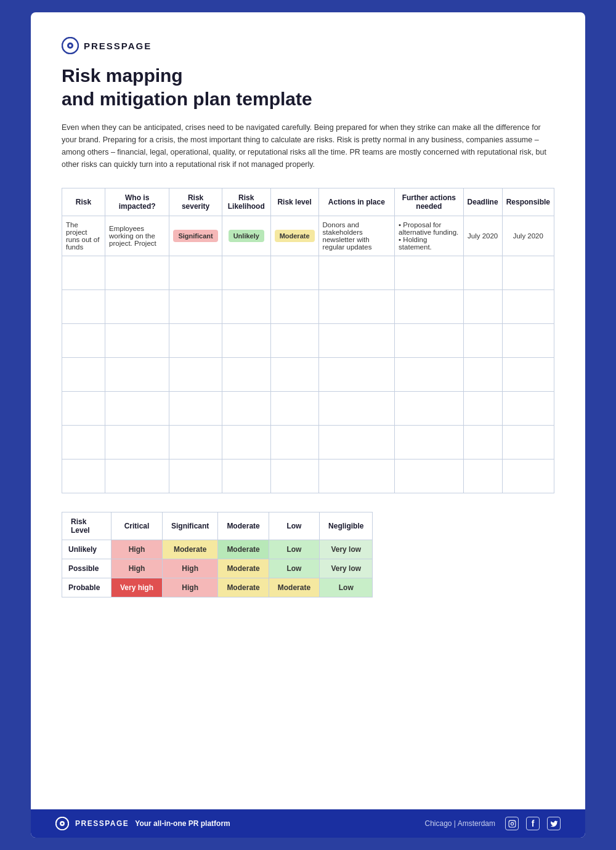 This screenshot has height=850, width=616. What do you see at coordinates (87, 549) in the screenshot?
I see `matrix-row-label: Unlikely` at bounding box center [87, 549].